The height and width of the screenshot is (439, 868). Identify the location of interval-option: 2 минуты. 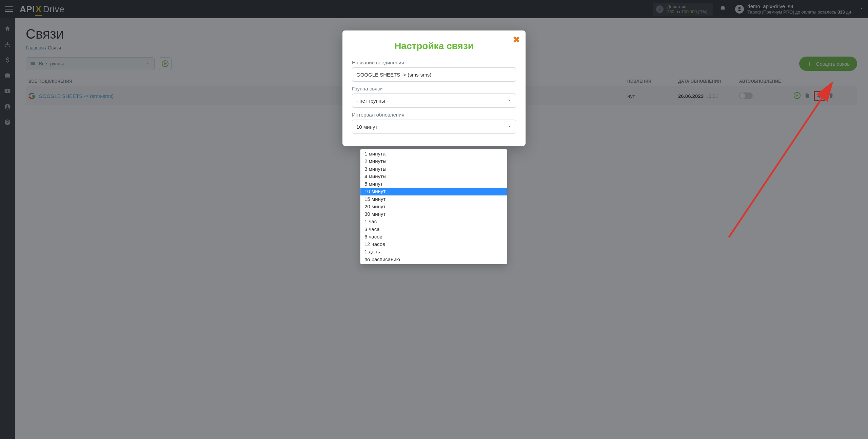
(434, 161).